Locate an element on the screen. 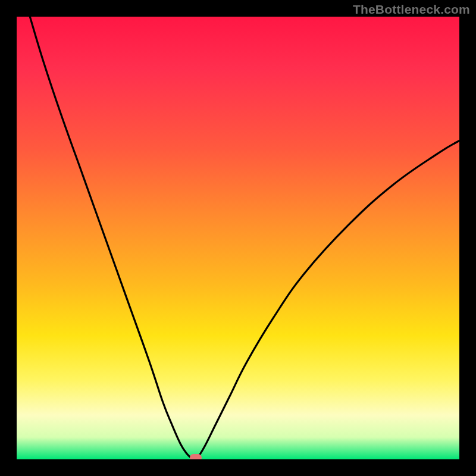 Image resolution: width=476 pixels, height=476 pixels. minimum-marker is located at coordinates (196, 457).